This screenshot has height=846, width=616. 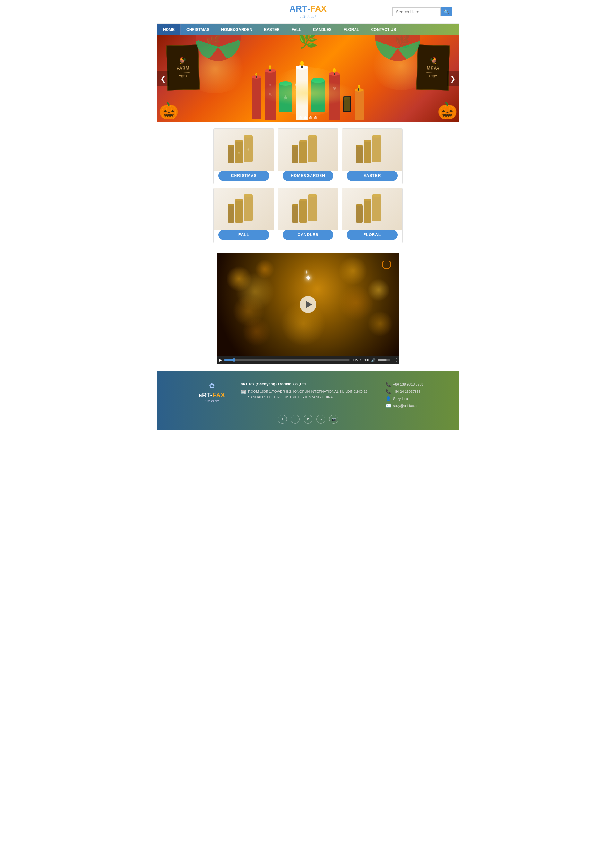 What do you see at coordinates (308, 417) in the screenshot?
I see `footer-social: t f P in 📷` at bounding box center [308, 417].